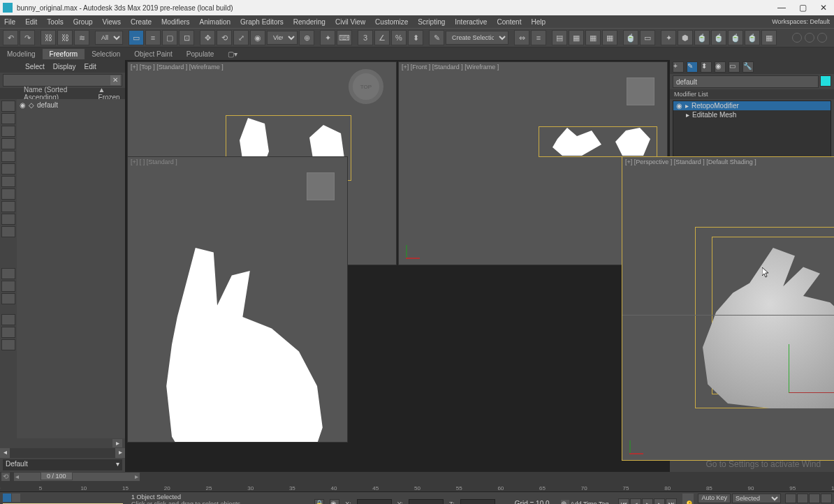  I want to click on edit-named-sel-button: ✎, so click(437, 38).